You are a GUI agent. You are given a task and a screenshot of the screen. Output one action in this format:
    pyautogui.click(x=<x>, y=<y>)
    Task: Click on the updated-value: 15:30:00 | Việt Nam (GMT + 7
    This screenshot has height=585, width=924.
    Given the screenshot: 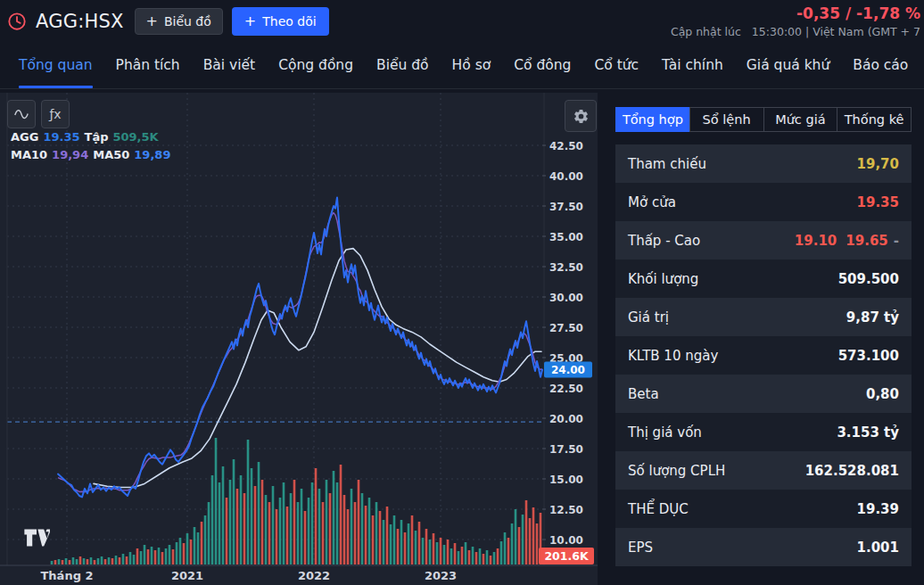 What is the action you would take?
    pyautogui.click(x=837, y=32)
    